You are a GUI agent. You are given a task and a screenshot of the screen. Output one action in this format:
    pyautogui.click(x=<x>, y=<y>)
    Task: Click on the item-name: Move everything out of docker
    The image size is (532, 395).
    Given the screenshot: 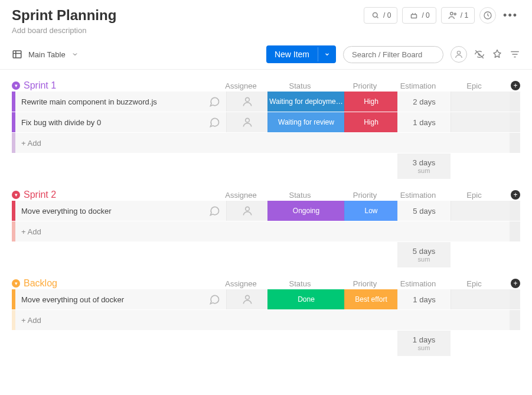 What is the action you would take?
    pyautogui.click(x=109, y=299)
    